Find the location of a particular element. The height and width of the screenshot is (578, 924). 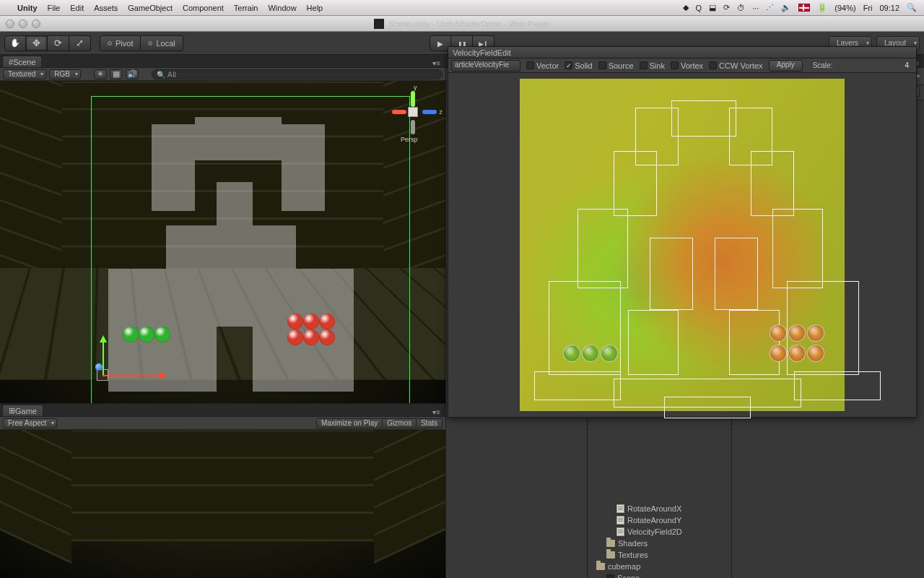

menubar-extra-icon: ⏱ is located at coordinates (741, 8).